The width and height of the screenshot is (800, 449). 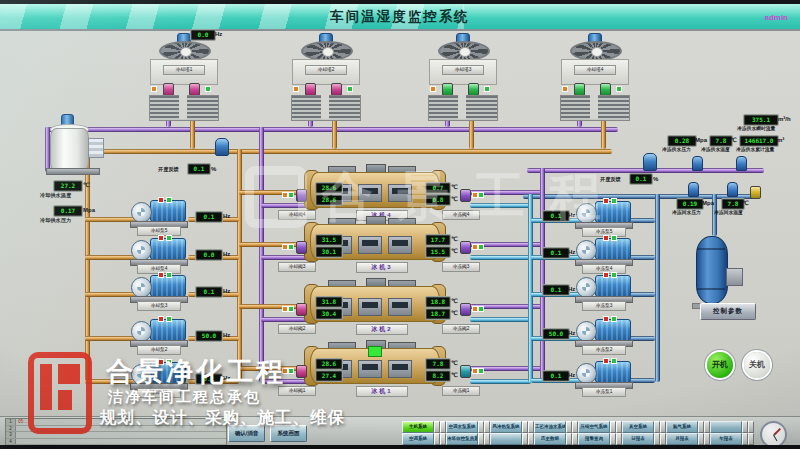 What do you see at coordinates (226, 378) in the screenshot?
I see `hz-unit: Hz` at bounding box center [226, 378].